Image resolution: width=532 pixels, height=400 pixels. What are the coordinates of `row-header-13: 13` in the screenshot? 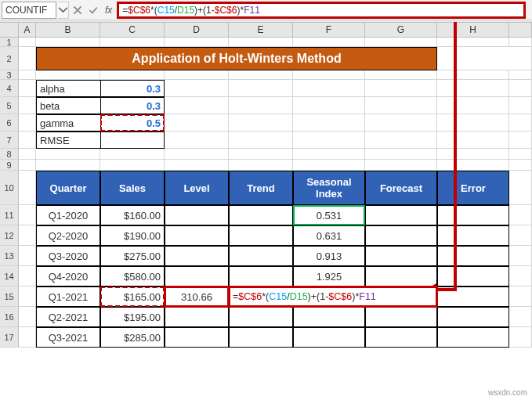 It's located at (9, 256).